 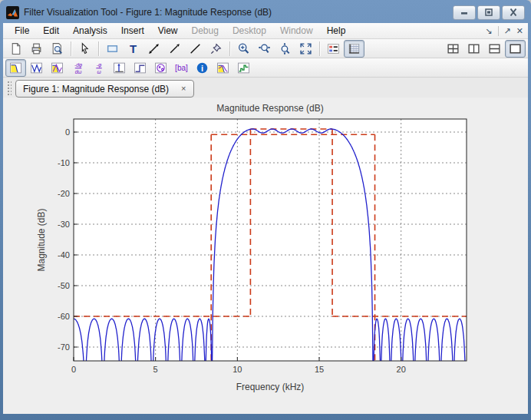 What do you see at coordinates (134, 49) in the screenshot?
I see `text-tool-icon: T` at bounding box center [134, 49].